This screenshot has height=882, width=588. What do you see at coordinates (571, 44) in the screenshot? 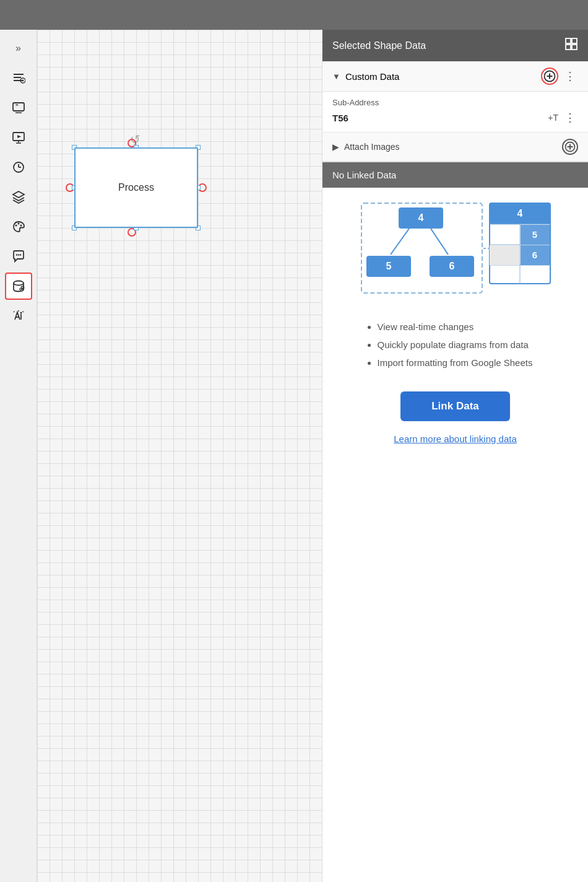
I see `grid-icon` at bounding box center [571, 44].